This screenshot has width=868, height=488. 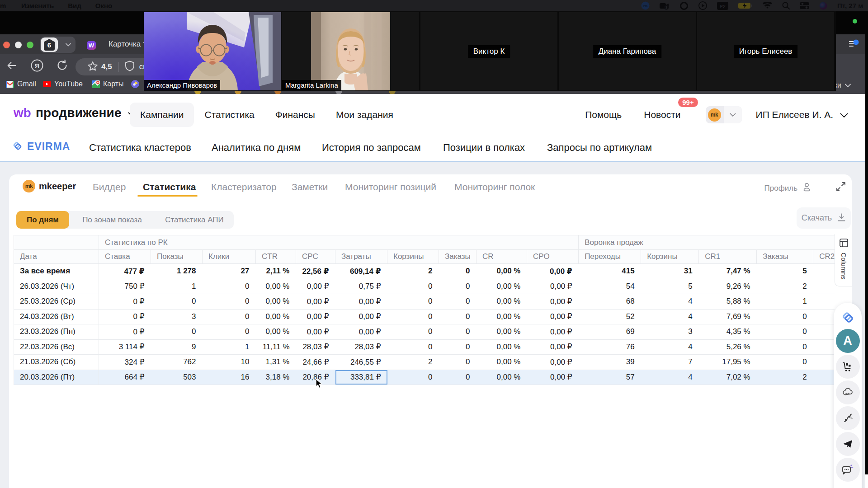 I want to click on data-cell: 76, so click(x=610, y=347).